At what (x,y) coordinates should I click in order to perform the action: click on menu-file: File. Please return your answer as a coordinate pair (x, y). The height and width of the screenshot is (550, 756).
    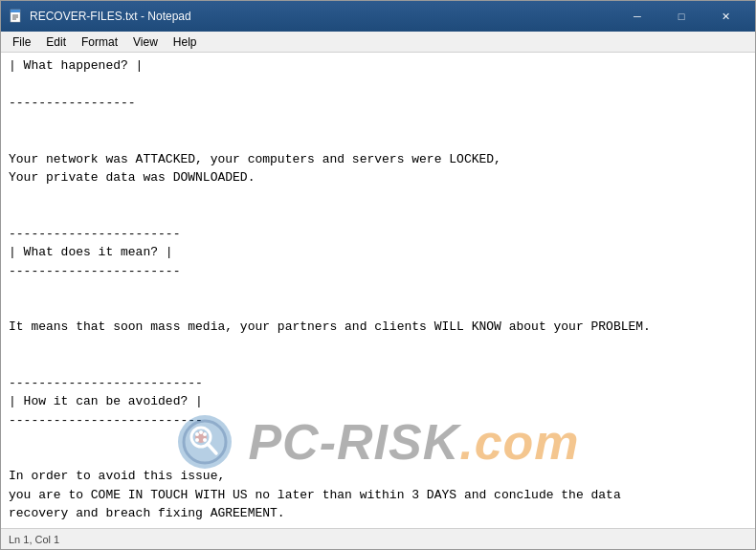
    Looking at the image, I should click on (21, 42).